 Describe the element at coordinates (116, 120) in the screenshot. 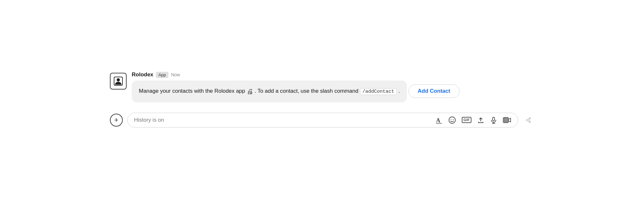

I see `plus-icon: +` at that location.